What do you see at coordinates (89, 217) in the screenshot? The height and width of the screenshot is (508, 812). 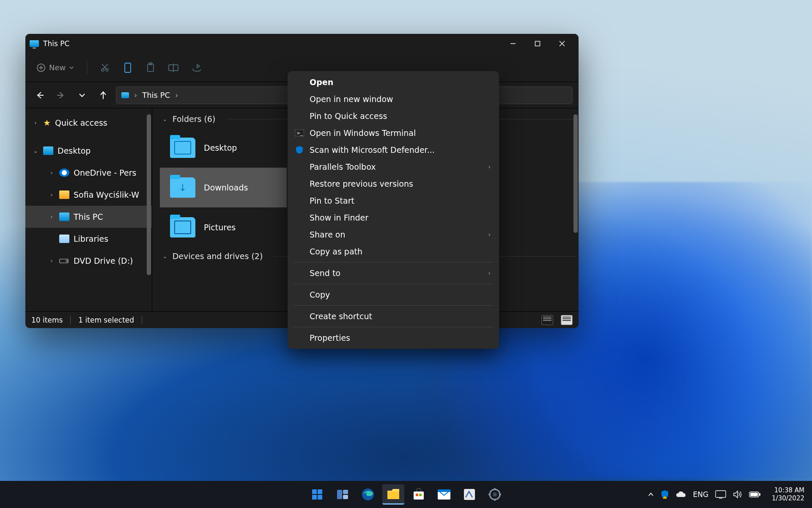 I see `sidebar-item-this-pc: › This PC` at bounding box center [89, 217].